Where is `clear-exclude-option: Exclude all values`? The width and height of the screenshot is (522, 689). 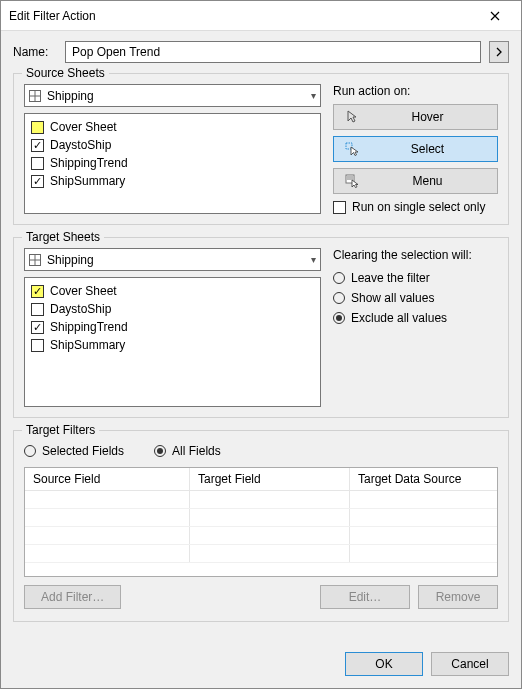 clear-exclude-option: Exclude all values is located at coordinates (416, 318).